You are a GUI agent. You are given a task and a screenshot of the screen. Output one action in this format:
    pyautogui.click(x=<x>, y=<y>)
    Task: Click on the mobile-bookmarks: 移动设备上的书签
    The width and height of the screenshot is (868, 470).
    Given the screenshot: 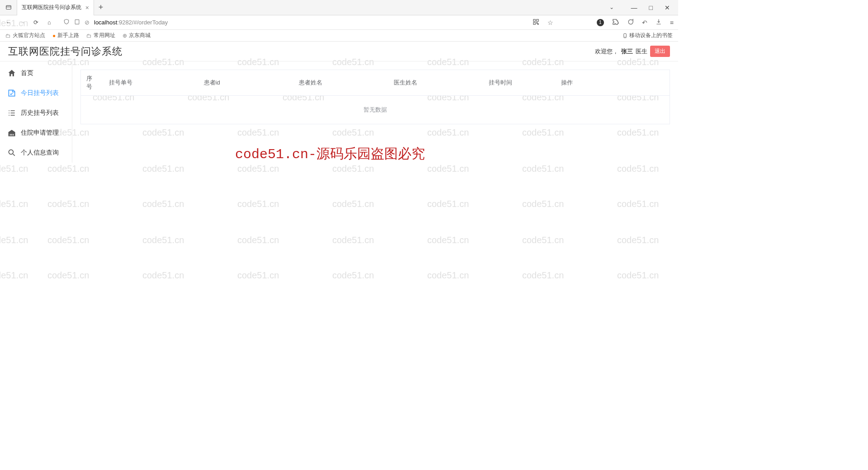 What is the action you would take?
    pyautogui.click(x=647, y=35)
    